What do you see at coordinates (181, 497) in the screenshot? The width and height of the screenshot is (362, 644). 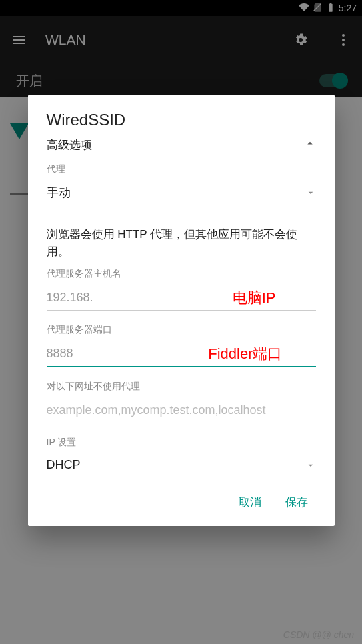 I see `dialog-actions: 取消 保存` at bounding box center [181, 497].